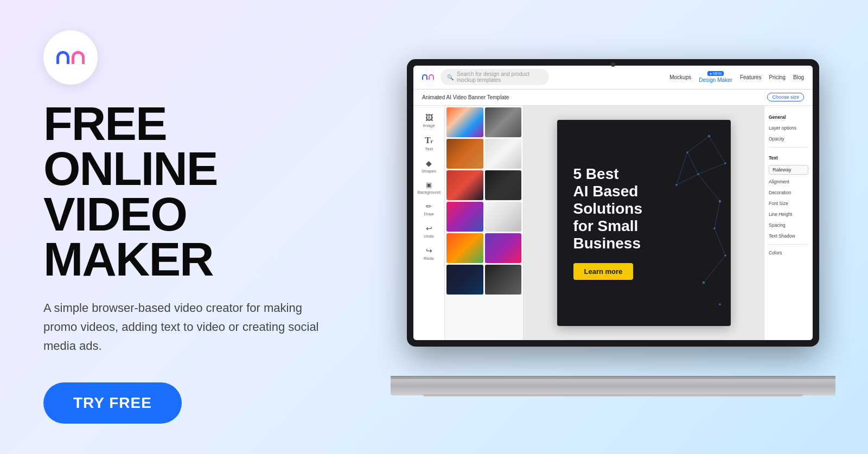  What do you see at coordinates (78, 57) in the screenshot?
I see `logo-arch-right` at bounding box center [78, 57].